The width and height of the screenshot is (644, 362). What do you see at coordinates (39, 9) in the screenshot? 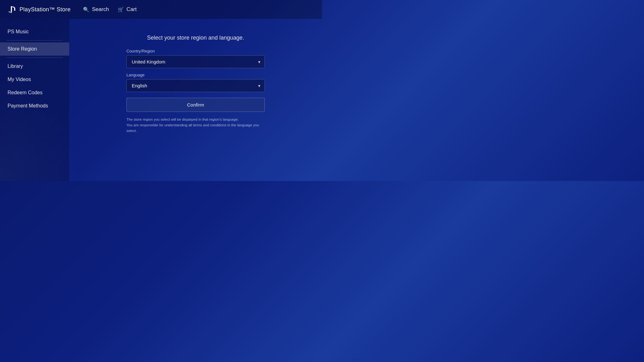
I see `logo: PlayStation™ Store` at bounding box center [39, 9].